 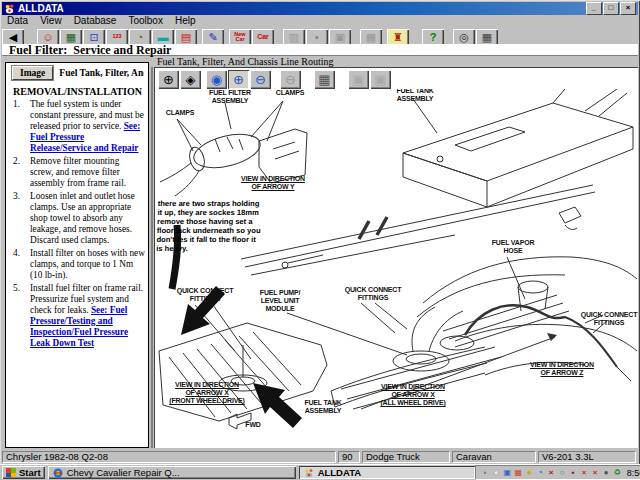 What do you see at coordinates (413, 395) in the screenshot?
I see `label-view-arrow-x-awd: VIEW IN DIRECTION OF ARROW X (ALL WHEEL …` at bounding box center [413, 395].